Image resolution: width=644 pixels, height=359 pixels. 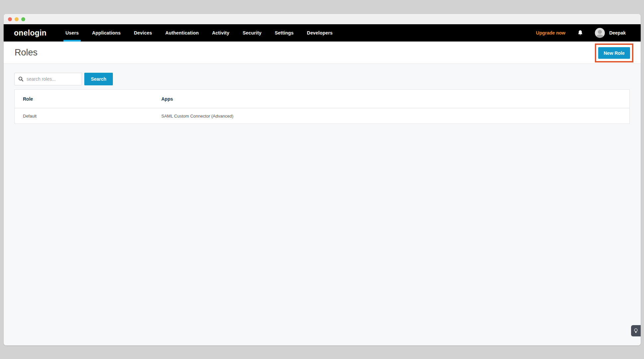 I want to click on table-header-row: Role Apps, so click(x=322, y=99).